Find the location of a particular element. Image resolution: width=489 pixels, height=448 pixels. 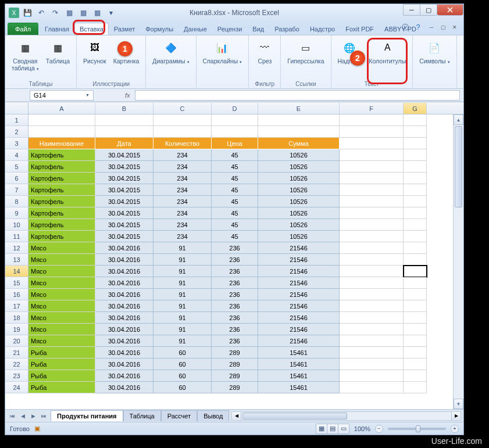

column-header-G: G is located at coordinates (415, 108).